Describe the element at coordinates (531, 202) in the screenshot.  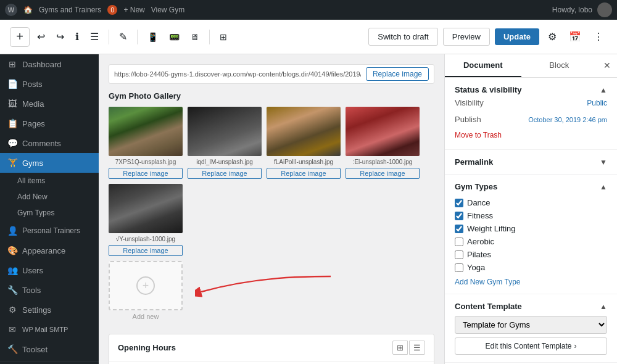
I see `gym-type-dance: Dance` at that location.